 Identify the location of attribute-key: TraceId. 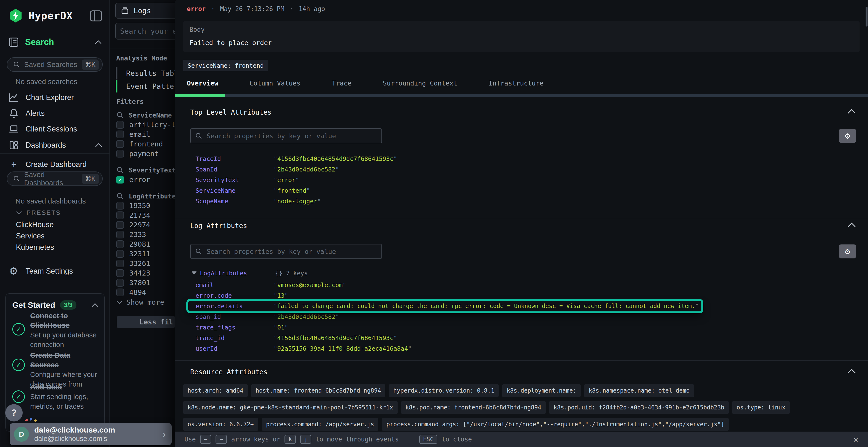
(235, 159).